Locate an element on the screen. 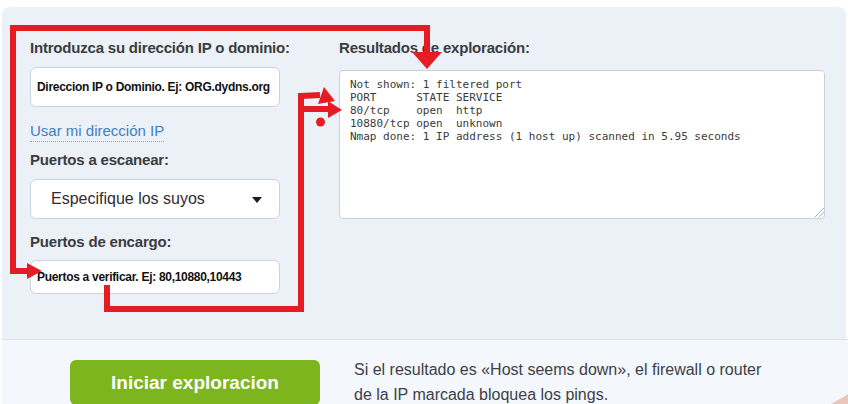 Image resolution: width=848 pixels, height=404 pixels. chevron-down-icon is located at coordinates (257, 200).